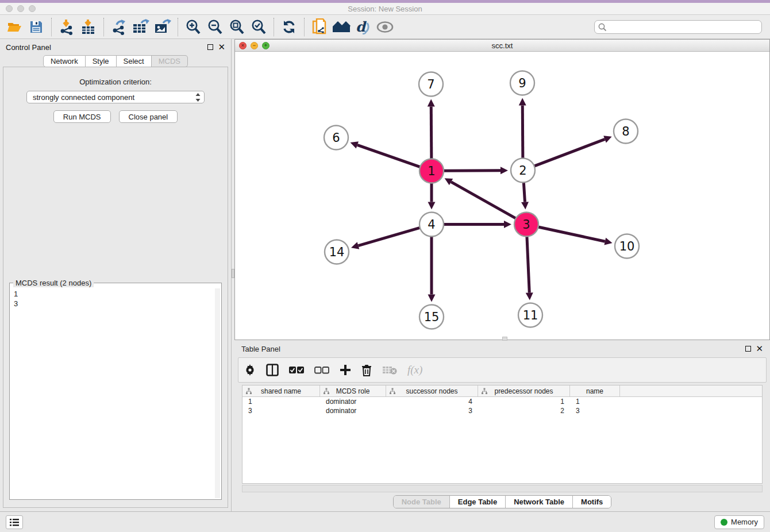 The width and height of the screenshot is (770, 532). I want to click on memory-button: Memory, so click(739, 522).